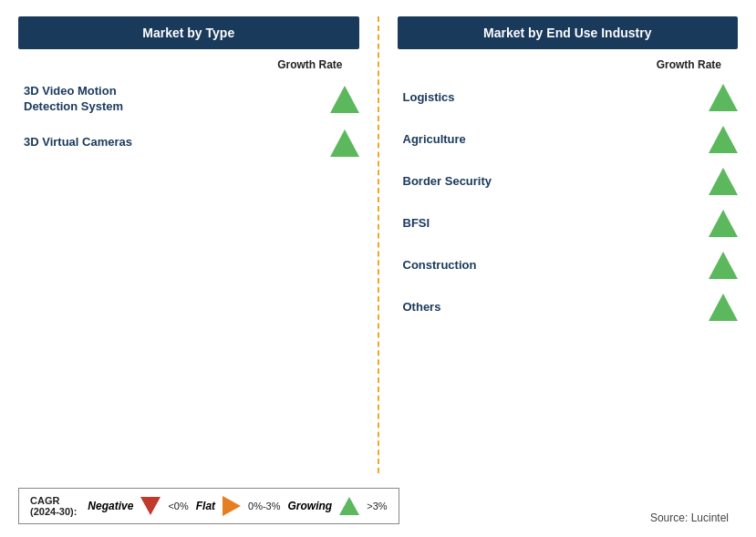 Image resolution: width=756 pixels, height=537 pixels. What do you see at coordinates (568, 33) in the screenshot?
I see `right-panel-header: Market by End Use Industry` at bounding box center [568, 33].